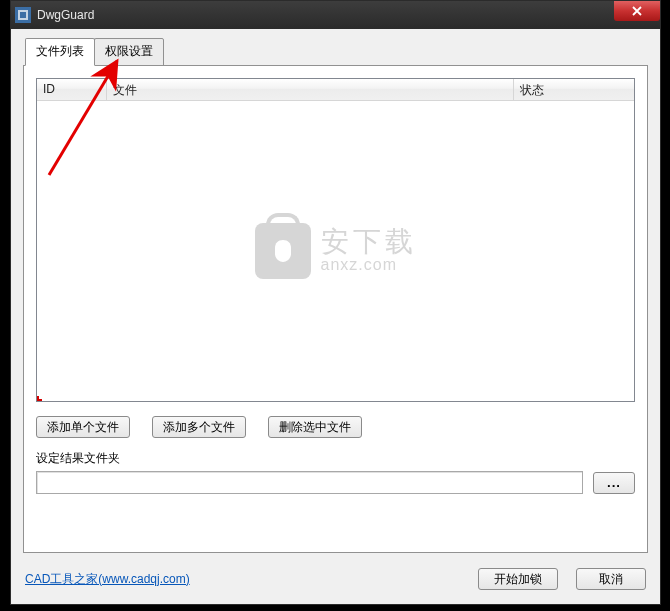 The height and width of the screenshot is (611, 670). What do you see at coordinates (369, 242) in the screenshot?
I see `watermark-cn: 安下载` at bounding box center [369, 242].